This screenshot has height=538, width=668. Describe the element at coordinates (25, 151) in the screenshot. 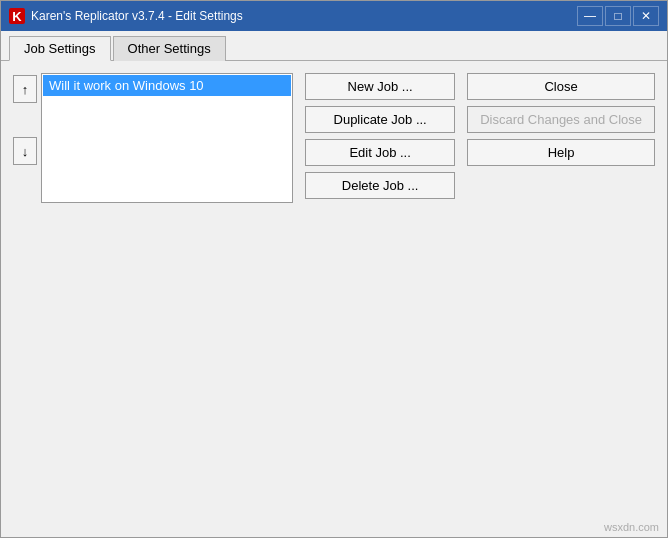

I see `move-down-button: ↓` at that location.